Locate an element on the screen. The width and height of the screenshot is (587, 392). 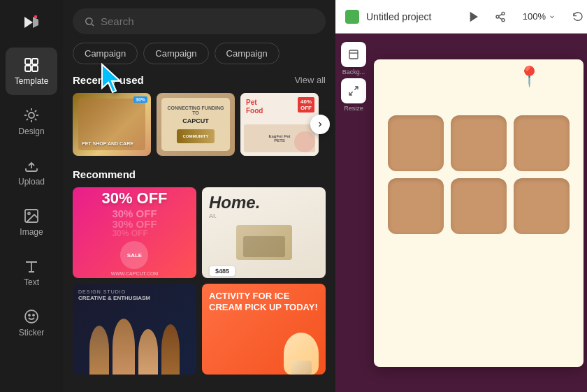
sidebar-item-text: Text is located at coordinates (31, 273).